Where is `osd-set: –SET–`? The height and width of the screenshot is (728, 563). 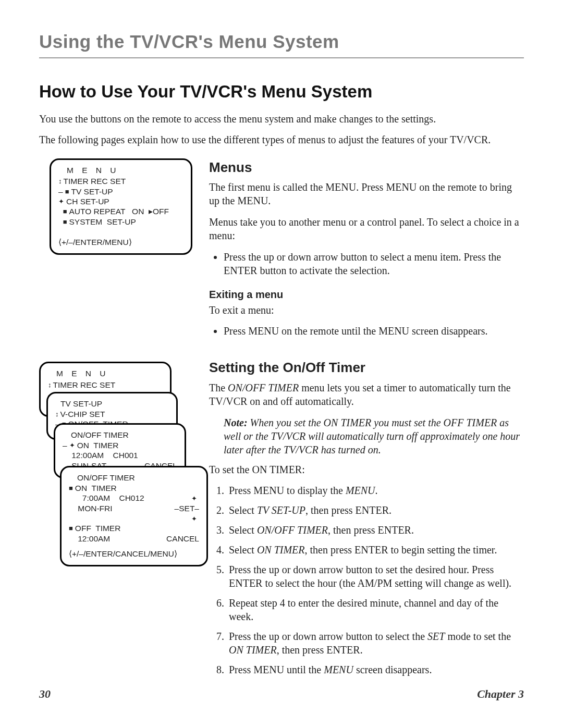
osd-set: –SET– is located at coordinates (187, 509).